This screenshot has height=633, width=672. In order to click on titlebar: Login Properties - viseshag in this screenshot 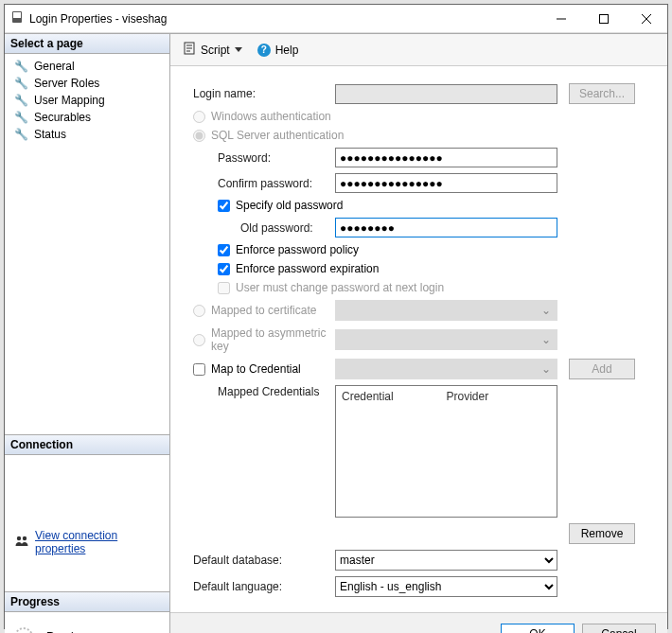, I will do `click(336, 19)`.